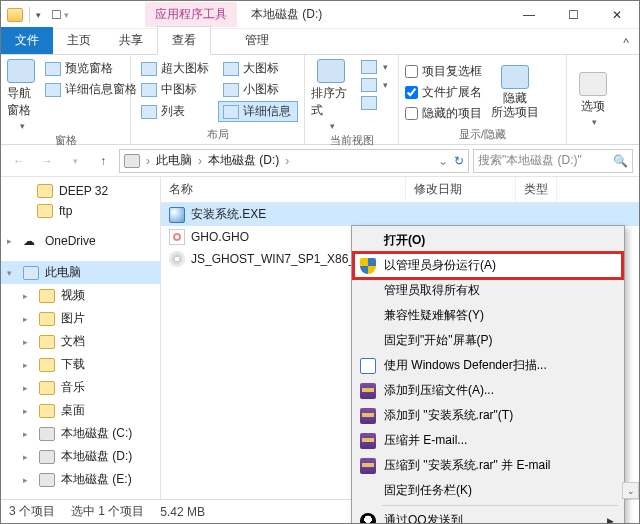 Image resolution: width=640 pixels, height=524 pixels. Describe the element at coordinates (488, 466) in the screenshot. I see `cm-compress-rar-email: 压缩到 "安装系统.rar" 并 E-mail` at that location.